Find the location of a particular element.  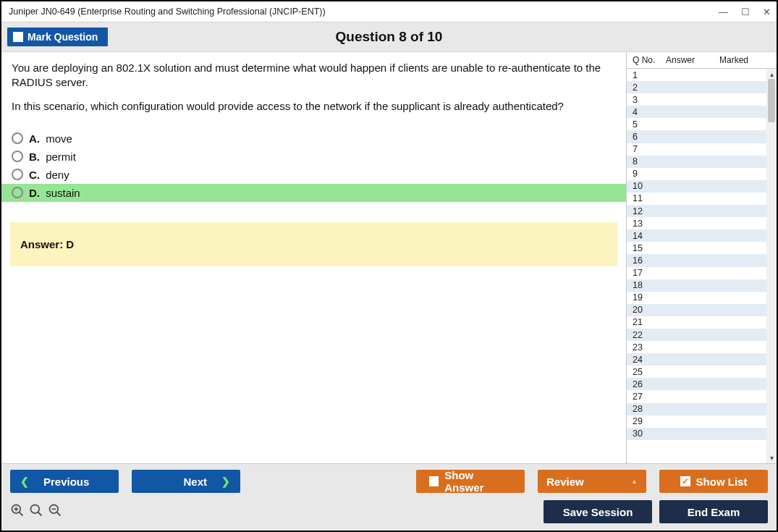

choice-label: B. permit is located at coordinates (52, 156).